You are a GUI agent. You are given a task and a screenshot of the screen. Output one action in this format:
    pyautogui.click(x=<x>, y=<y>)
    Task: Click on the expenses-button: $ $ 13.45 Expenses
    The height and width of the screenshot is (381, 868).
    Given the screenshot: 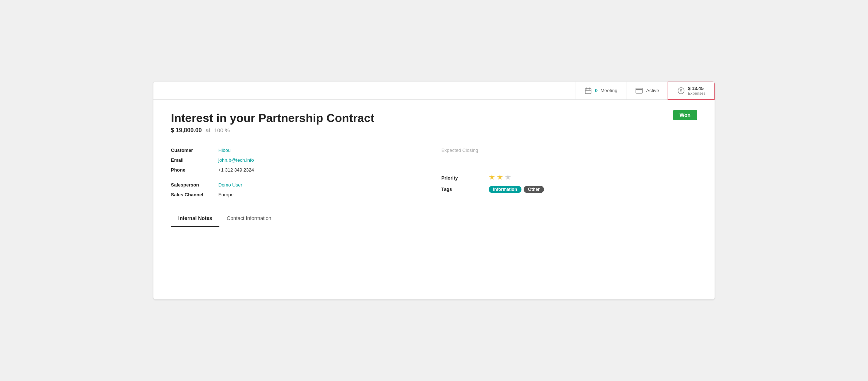 What is the action you would take?
    pyautogui.click(x=691, y=91)
    